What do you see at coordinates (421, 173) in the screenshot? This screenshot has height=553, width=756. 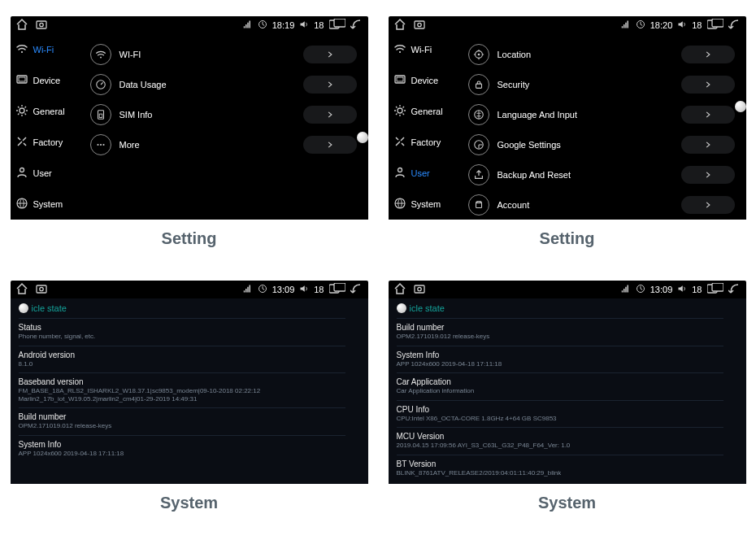 I see `sidebar-item-label: User` at bounding box center [421, 173].